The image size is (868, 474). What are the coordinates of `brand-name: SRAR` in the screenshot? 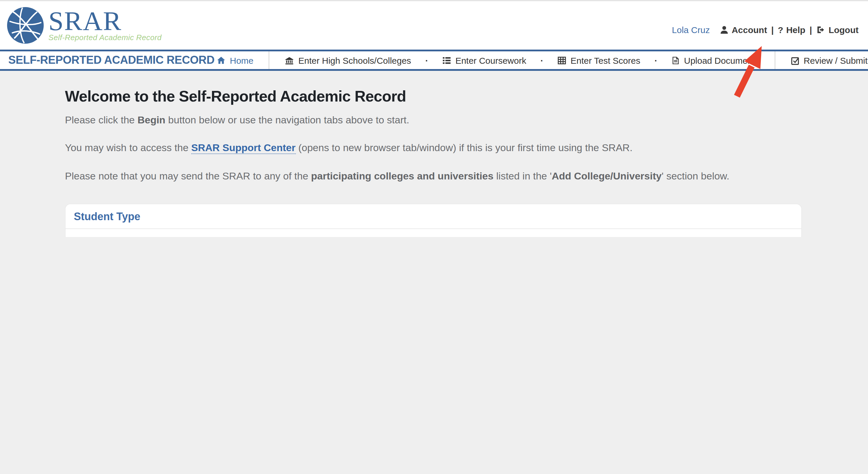 It's located at (105, 21).